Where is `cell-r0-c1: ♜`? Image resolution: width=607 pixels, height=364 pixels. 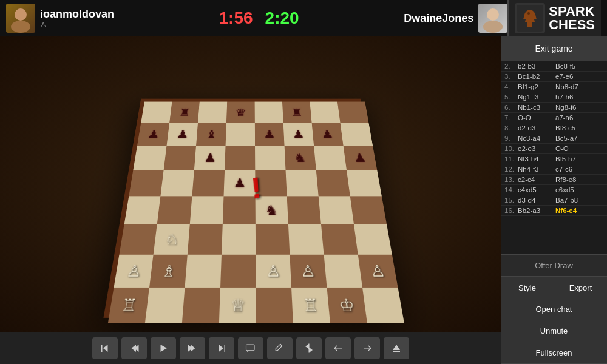
cell-r0-c1: ♜ is located at coordinates (185, 113).